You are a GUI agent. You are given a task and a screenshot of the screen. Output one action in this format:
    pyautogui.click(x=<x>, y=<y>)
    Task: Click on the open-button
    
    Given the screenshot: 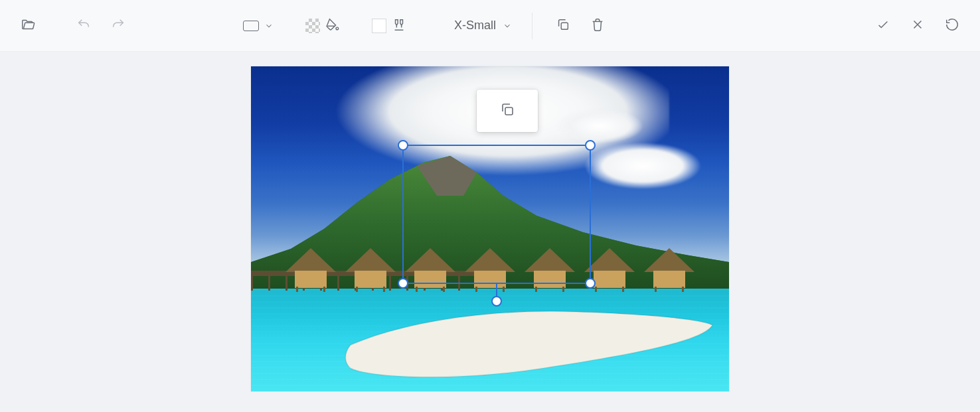 What is the action you would take?
    pyautogui.click(x=28, y=26)
    